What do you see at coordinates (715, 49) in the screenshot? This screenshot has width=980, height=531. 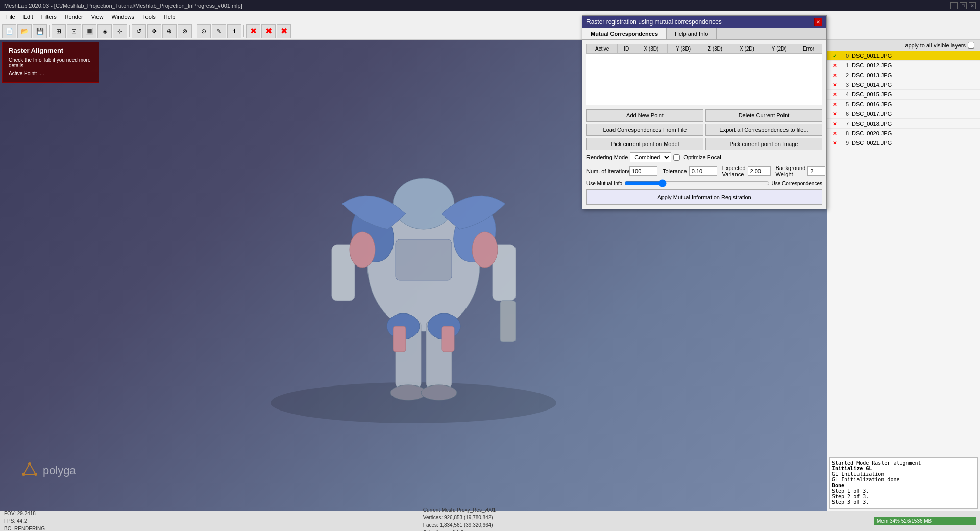 I see `col-z3d: Z (3D)` at bounding box center [715, 49].